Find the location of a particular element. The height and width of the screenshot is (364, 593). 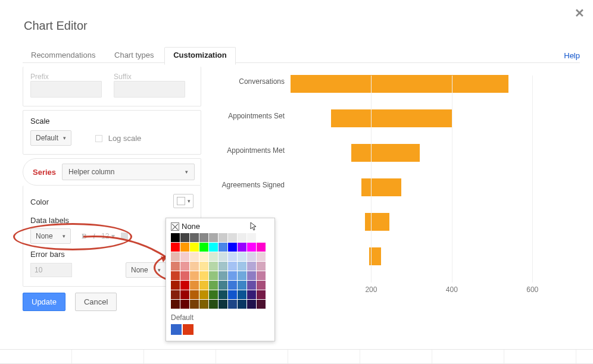

close-icon: ✕ is located at coordinates (580, 13).